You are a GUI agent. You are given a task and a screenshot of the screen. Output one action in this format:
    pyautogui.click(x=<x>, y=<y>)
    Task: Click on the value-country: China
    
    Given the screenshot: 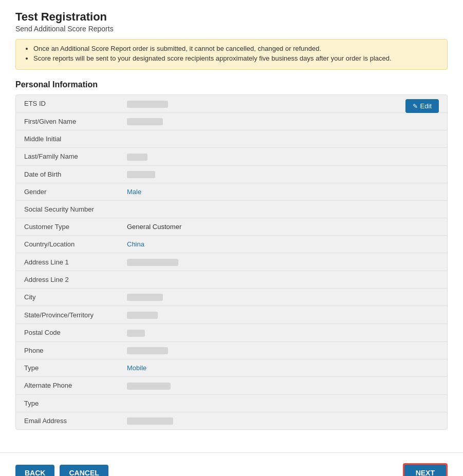 What is the action you would take?
    pyautogui.click(x=283, y=244)
    